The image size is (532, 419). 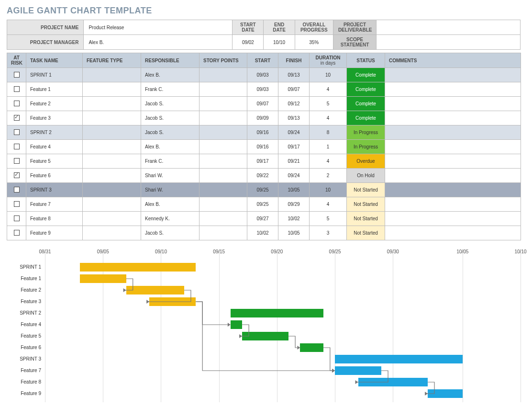 I want to click on responsible: Frank C., so click(x=170, y=161).